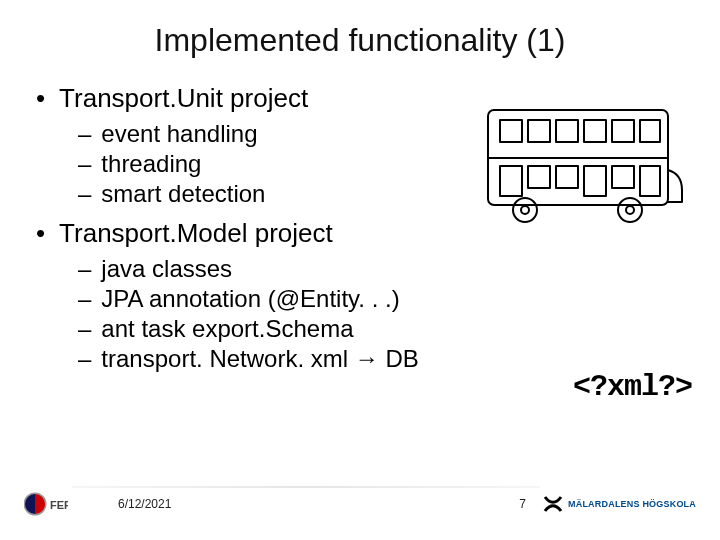 The image size is (720, 540). Describe the element at coordinates (98, 504) in the screenshot. I see `footer-left: FER 6/12/2021` at that location.